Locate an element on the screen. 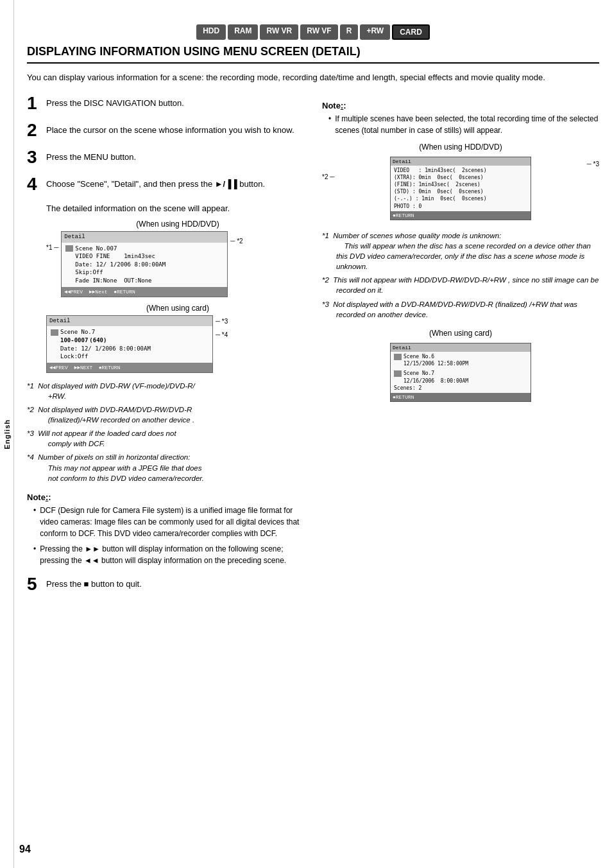 The image size is (612, 868). left-footnotes: *1 Not displayed with DVD-RW (VF-mode)/D… is located at coordinates (168, 432).